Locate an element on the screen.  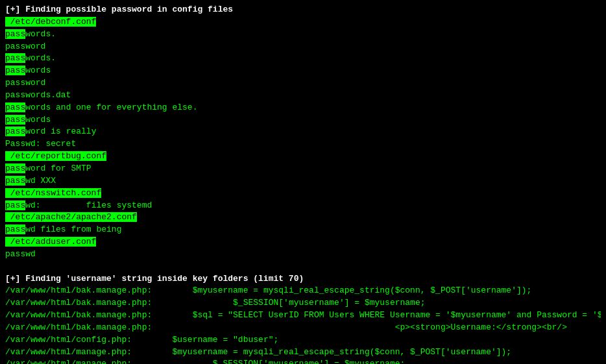
terminal-line: Passwd: secret is located at coordinates (303, 144).